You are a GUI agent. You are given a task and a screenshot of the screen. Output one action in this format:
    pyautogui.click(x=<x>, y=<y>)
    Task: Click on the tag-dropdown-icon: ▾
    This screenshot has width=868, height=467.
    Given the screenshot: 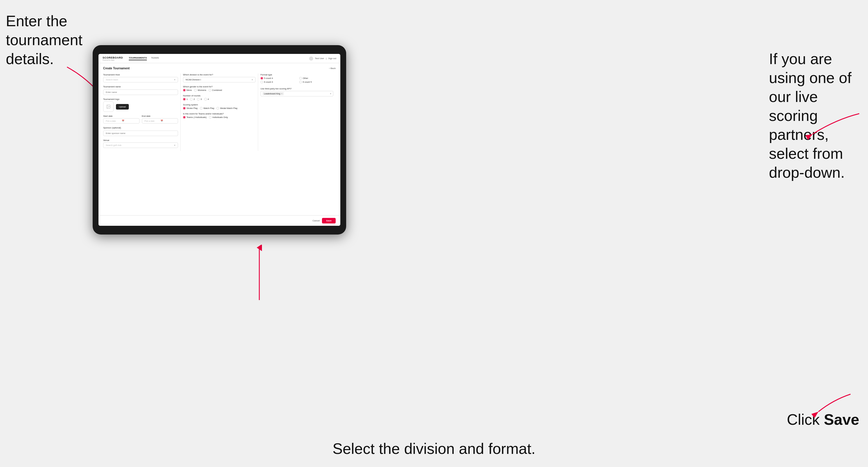 What is the action you would take?
    pyautogui.click(x=331, y=94)
    